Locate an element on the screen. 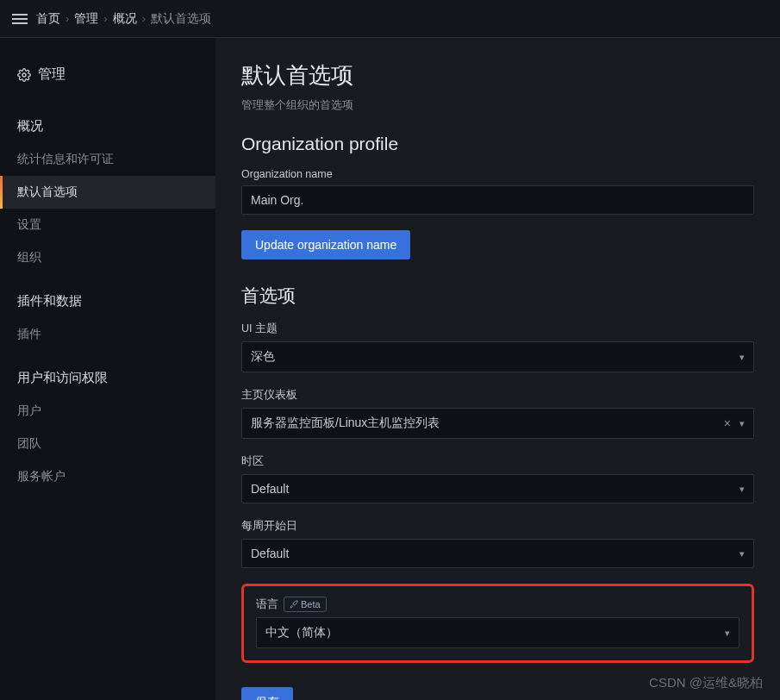 The image size is (780, 700). theme-select: 深色 ▾ is located at coordinates (498, 357).